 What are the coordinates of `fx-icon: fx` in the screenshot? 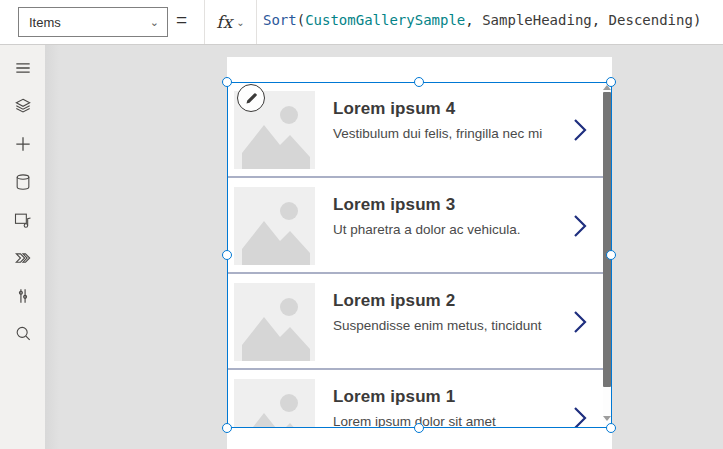 It's located at (224, 22).